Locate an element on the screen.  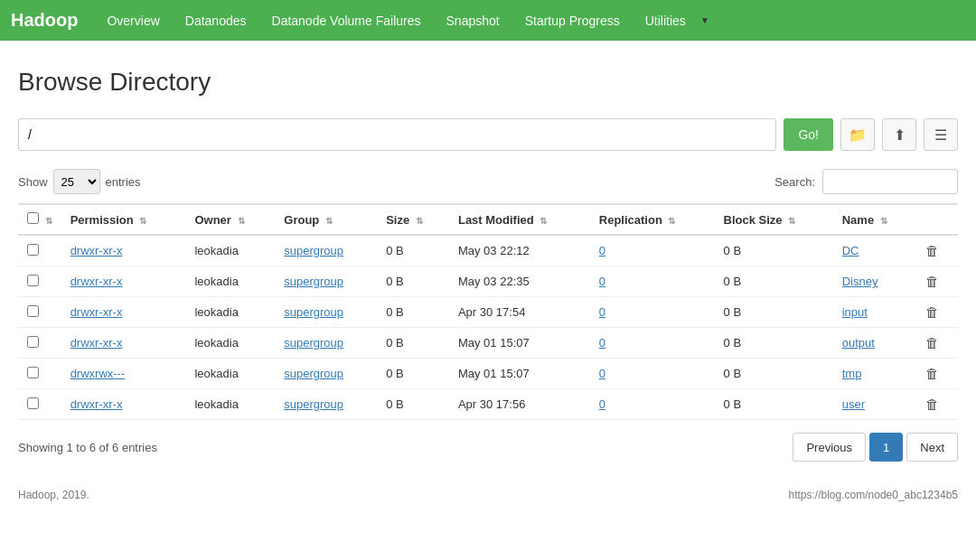
search-label: Search: is located at coordinates (795, 182).